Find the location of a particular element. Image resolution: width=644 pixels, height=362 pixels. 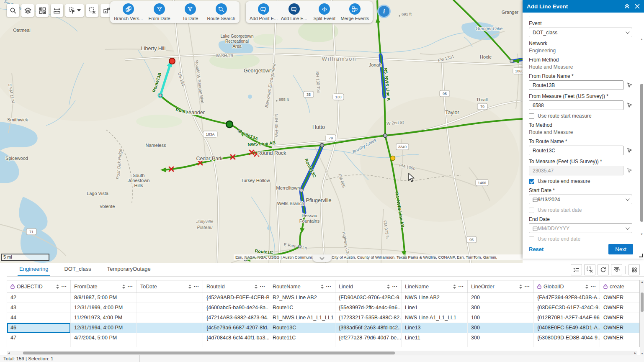

to-route-input: Route13C is located at coordinates (576, 151).